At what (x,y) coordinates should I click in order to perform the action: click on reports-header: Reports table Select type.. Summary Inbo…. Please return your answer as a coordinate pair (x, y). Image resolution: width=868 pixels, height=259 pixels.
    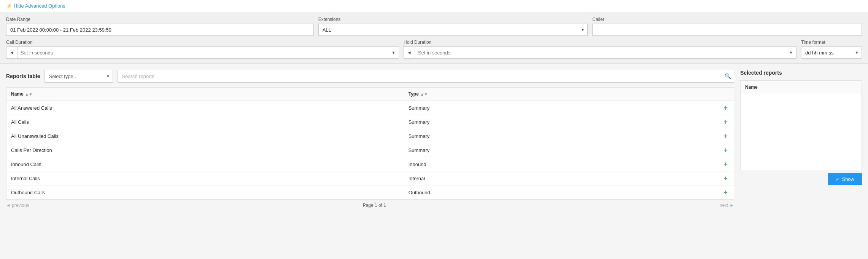
    Looking at the image, I should click on (370, 76).